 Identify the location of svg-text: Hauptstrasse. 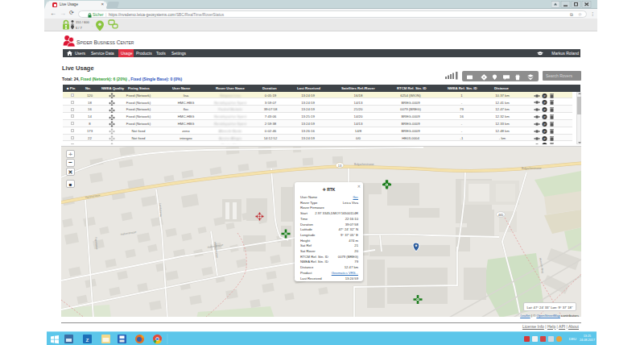
(93, 197).